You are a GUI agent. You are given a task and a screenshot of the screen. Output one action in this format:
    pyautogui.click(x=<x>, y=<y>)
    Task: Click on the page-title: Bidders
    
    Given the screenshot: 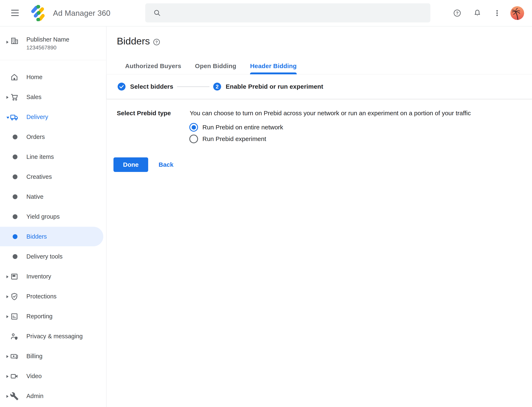 What is the action you would take?
    pyautogui.click(x=133, y=41)
    